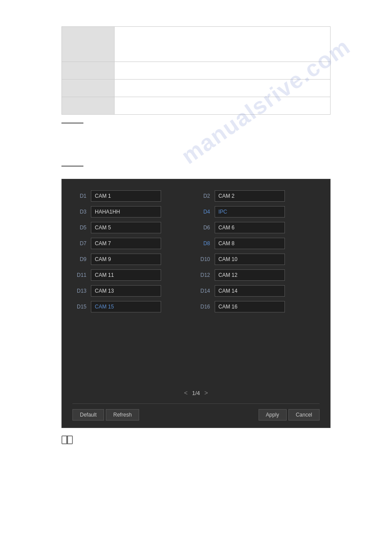 This screenshot has width=392, height=555. What do you see at coordinates (122, 415) in the screenshot?
I see `refresh-button: Refresh` at bounding box center [122, 415].